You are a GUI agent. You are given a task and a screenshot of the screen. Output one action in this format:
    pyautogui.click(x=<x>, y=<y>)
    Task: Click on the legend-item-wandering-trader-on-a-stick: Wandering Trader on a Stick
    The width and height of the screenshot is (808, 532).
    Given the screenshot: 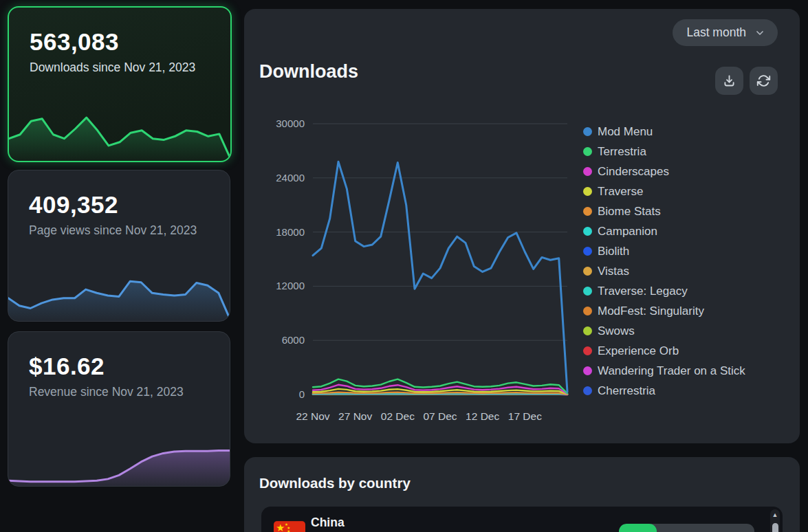 What is the action you would take?
    pyautogui.click(x=664, y=371)
    